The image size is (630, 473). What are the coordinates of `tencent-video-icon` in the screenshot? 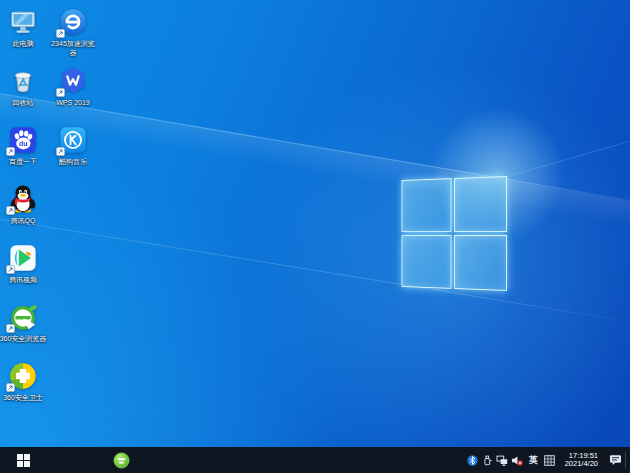 It's located at (23, 258).